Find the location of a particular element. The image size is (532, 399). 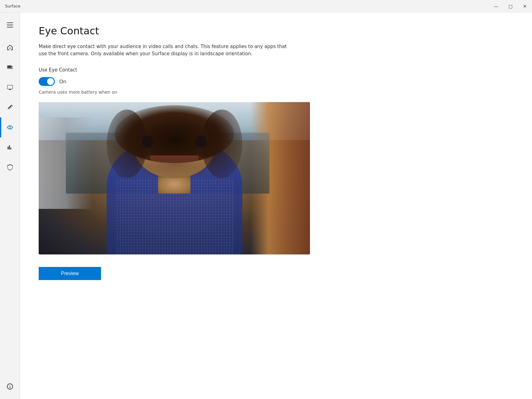

info-icon is located at coordinates (10, 387).